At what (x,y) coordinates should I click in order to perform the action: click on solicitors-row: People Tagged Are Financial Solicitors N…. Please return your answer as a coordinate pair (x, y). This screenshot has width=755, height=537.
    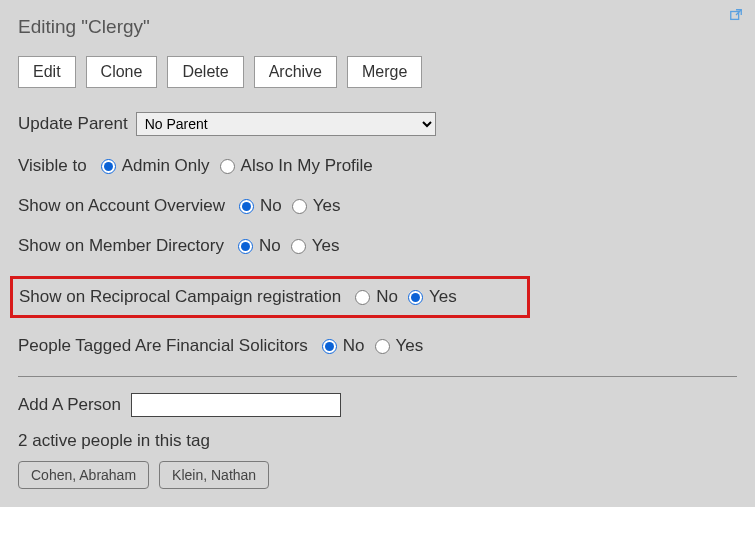
    Looking at the image, I should click on (378, 346).